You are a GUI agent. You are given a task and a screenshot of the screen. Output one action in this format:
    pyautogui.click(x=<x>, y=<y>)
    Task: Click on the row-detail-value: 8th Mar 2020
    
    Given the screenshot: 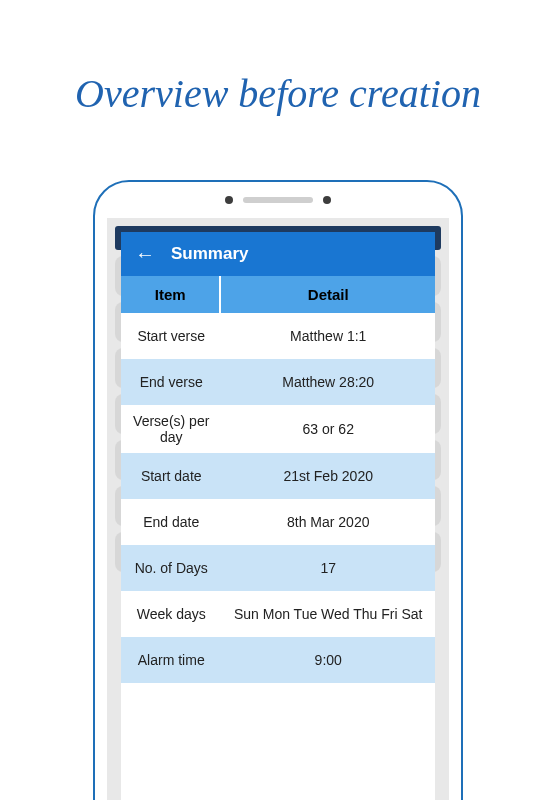 What is the action you would take?
    pyautogui.click(x=328, y=522)
    